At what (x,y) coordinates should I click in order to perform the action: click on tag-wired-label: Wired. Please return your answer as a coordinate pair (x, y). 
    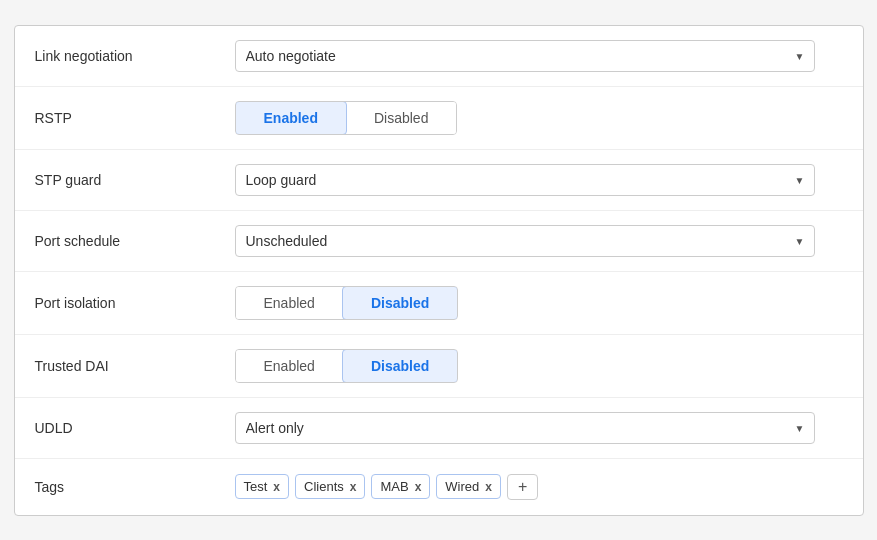
    Looking at the image, I should click on (462, 486).